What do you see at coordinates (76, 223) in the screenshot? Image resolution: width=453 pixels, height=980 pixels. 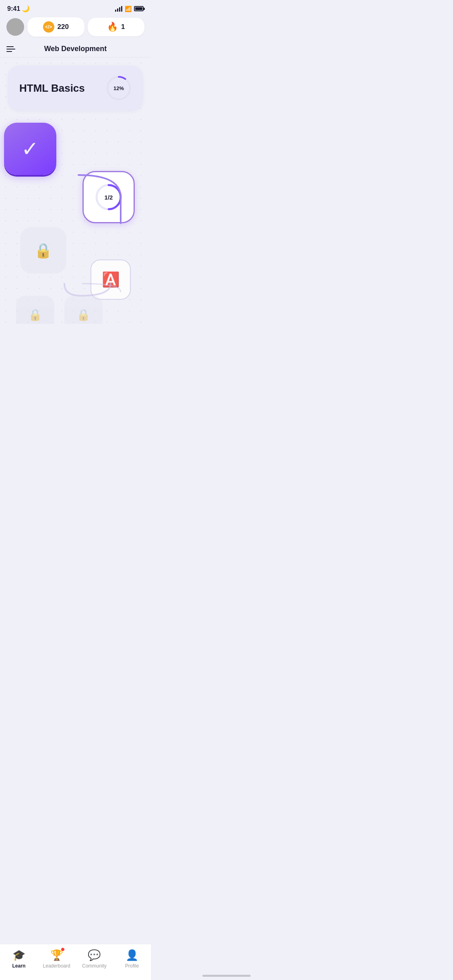 I see `lesson-path: ✓ 1/2 🔒 🅰️` at bounding box center [76, 223].